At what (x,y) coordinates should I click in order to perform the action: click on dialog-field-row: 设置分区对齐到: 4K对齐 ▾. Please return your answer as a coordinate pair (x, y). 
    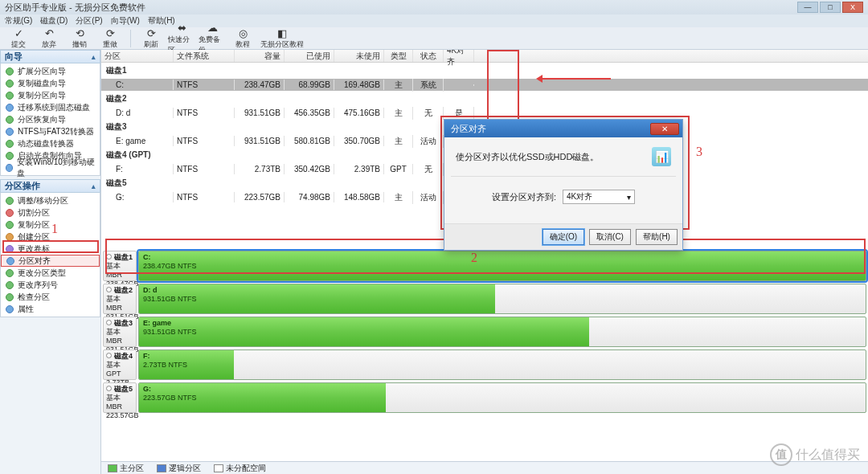
    Looking at the image, I should click on (563, 197).